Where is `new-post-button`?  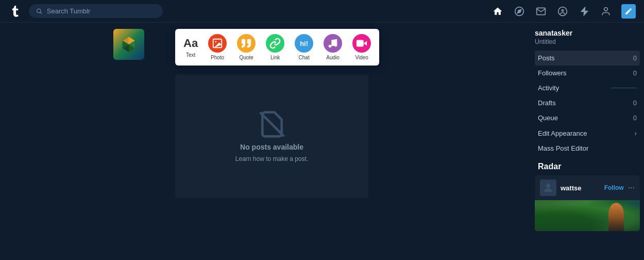
new-post-button is located at coordinates (629, 11).